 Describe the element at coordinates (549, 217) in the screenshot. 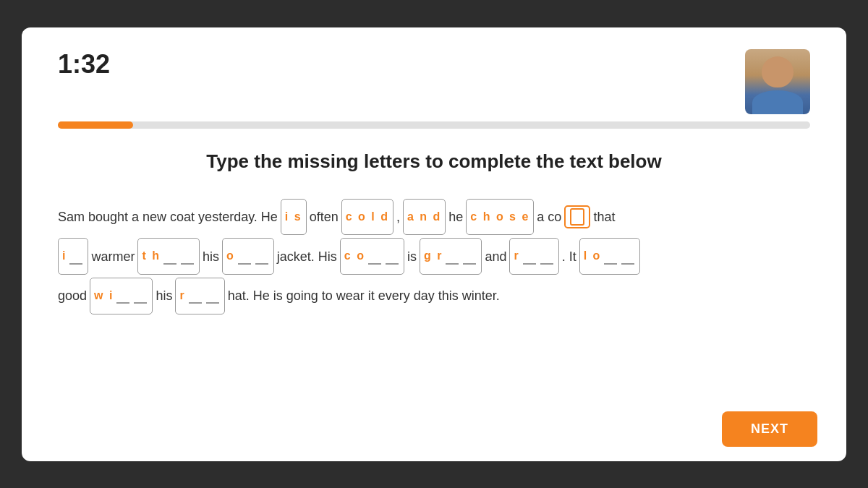

I see `line1-a-co: a co` at that location.